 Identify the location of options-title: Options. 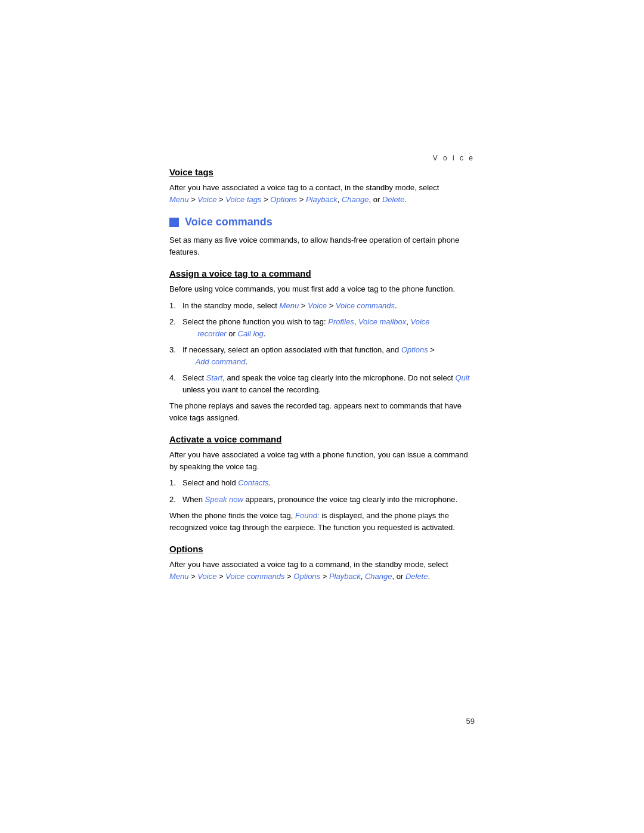
(322, 549).